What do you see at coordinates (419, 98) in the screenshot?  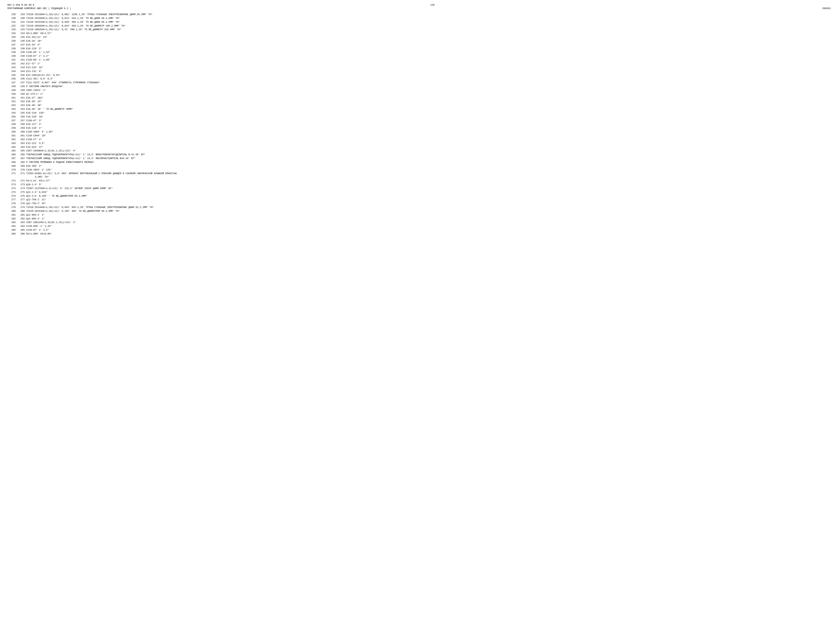 I see `table-row: 251251Е16-37' 202*` at bounding box center [419, 98].